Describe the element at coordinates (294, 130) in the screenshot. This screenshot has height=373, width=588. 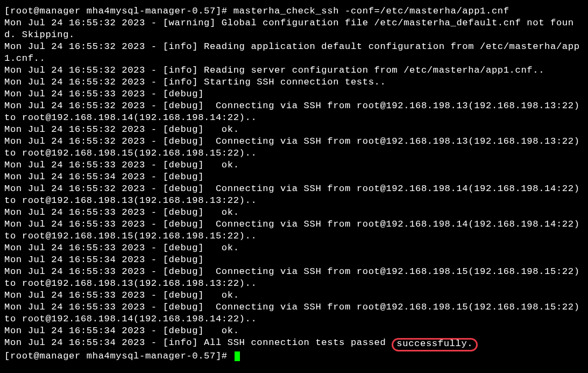
I see `output-line: Mon Jul 24 16:55:32 2023 - [debug] ok.` at that location.